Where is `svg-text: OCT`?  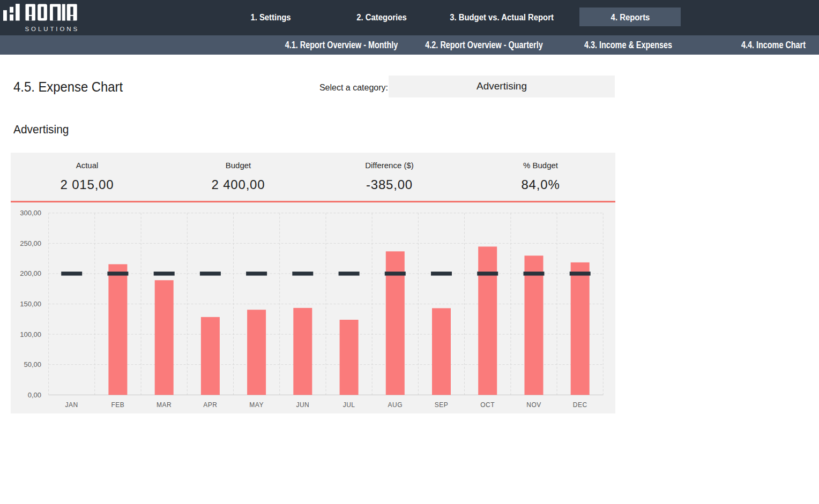
svg-text: OCT is located at coordinates (488, 405).